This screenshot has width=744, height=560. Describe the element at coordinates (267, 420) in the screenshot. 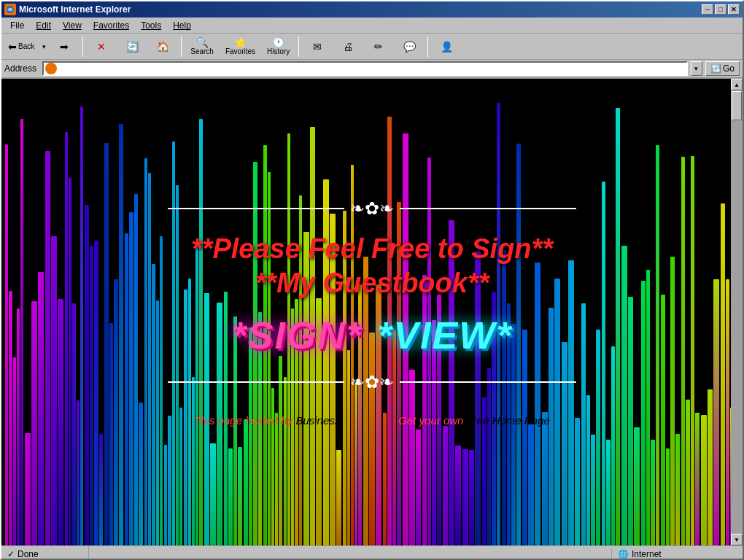

I see `footer-left: This page hosted by Business` at that location.